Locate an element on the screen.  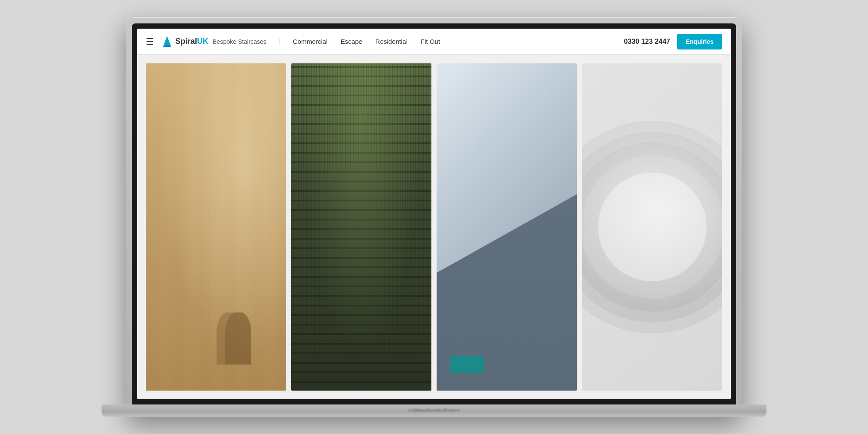
card-fitout: Fit out staircases We work alongside the… is located at coordinates (652, 227).